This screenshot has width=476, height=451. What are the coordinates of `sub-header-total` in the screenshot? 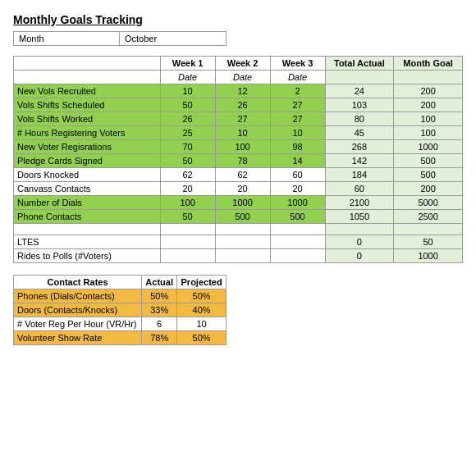 It's located at (359, 77).